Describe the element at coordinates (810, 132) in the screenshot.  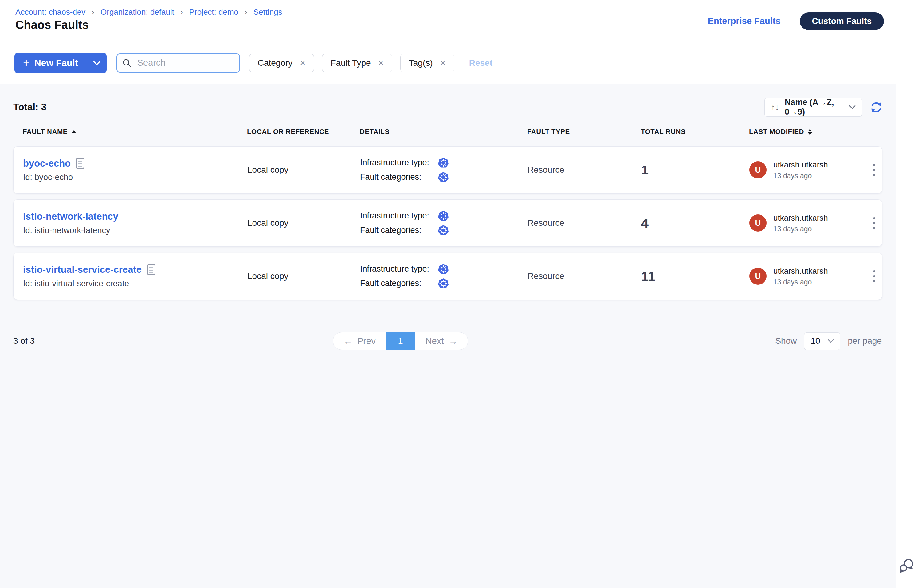
I see `sort-both-icon` at that location.